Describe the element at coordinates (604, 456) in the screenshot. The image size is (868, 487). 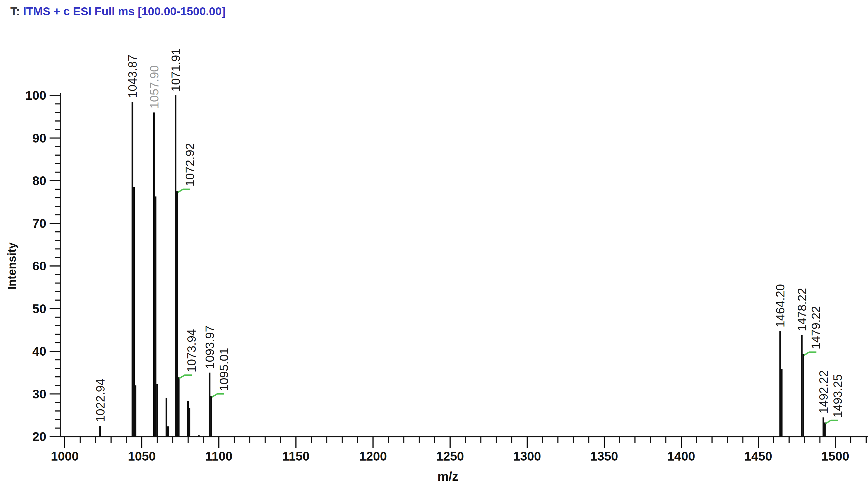
I see `x-tick-label: 1350` at that location.